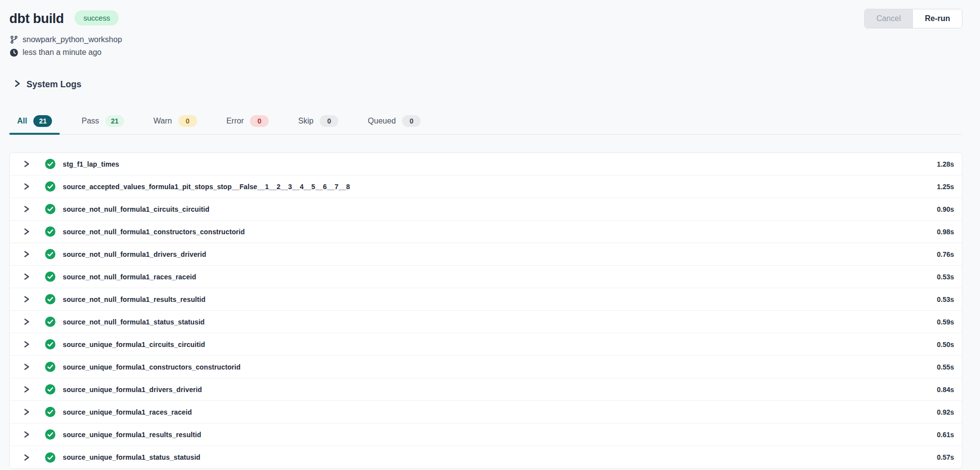 This screenshot has width=980, height=470. Describe the element at coordinates (306, 121) in the screenshot. I see `tab-label: Skip` at that location.